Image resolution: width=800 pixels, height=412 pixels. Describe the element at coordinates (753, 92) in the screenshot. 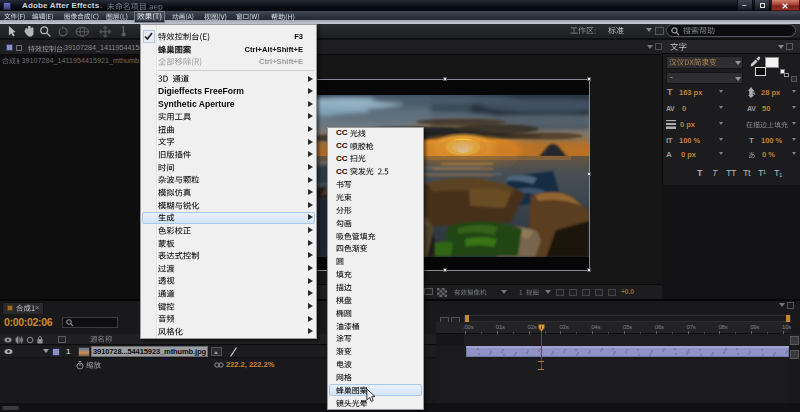

I see `svg-text: A` at that location.